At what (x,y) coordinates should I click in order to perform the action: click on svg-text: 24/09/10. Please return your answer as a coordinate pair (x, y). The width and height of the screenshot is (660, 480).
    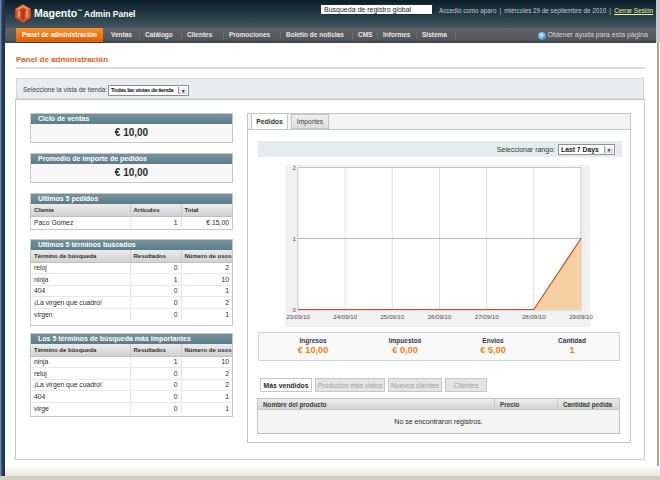
    Looking at the image, I should click on (345, 316).